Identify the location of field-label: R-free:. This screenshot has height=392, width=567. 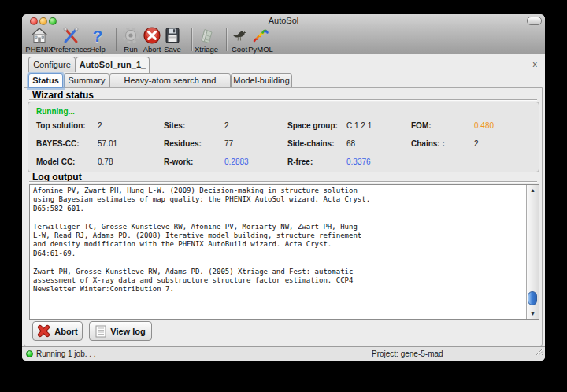
(300, 162).